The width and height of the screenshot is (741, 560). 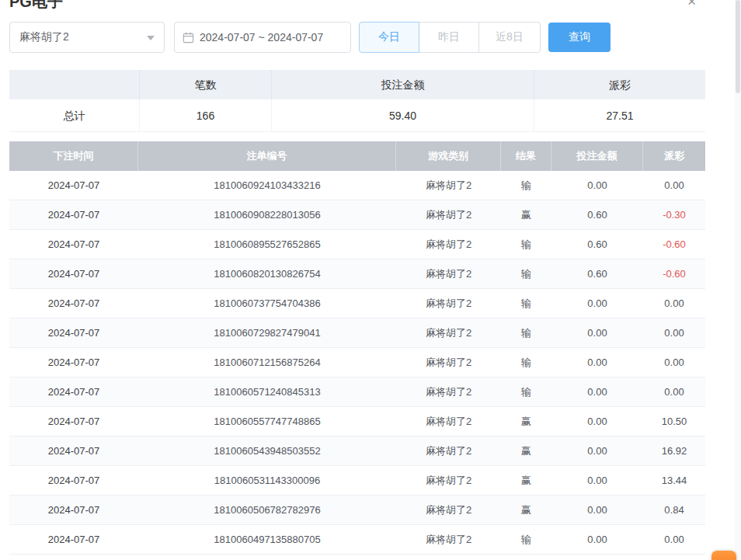 I want to click on calendar-icon, so click(x=188, y=37).